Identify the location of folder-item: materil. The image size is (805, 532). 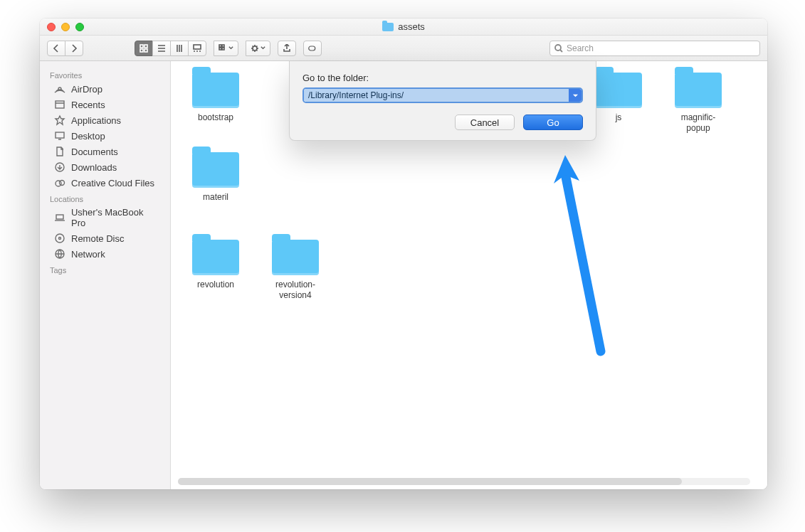
(216, 178).